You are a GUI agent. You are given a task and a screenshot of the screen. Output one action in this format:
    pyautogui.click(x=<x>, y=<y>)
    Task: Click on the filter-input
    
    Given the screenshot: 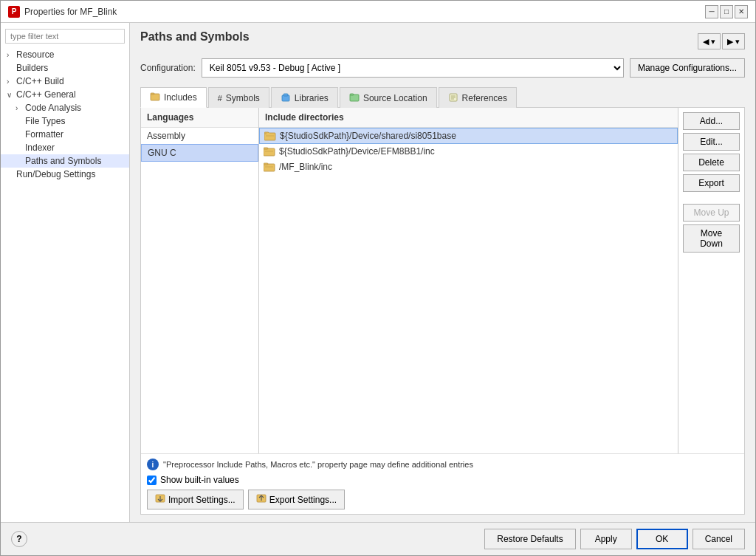 What is the action you would take?
    pyautogui.click(x=65, y=36)
    